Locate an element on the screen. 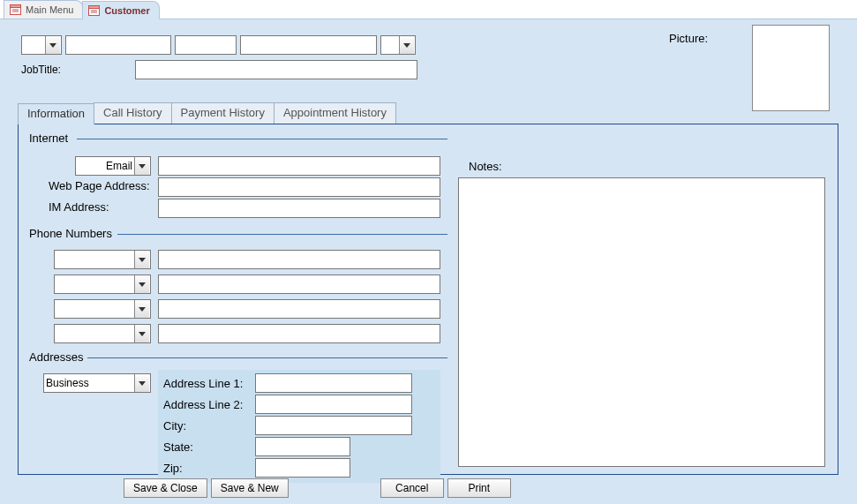 This screenshot has height=504, width=857. phone1-type-combo is located at coordinates (102, 260).